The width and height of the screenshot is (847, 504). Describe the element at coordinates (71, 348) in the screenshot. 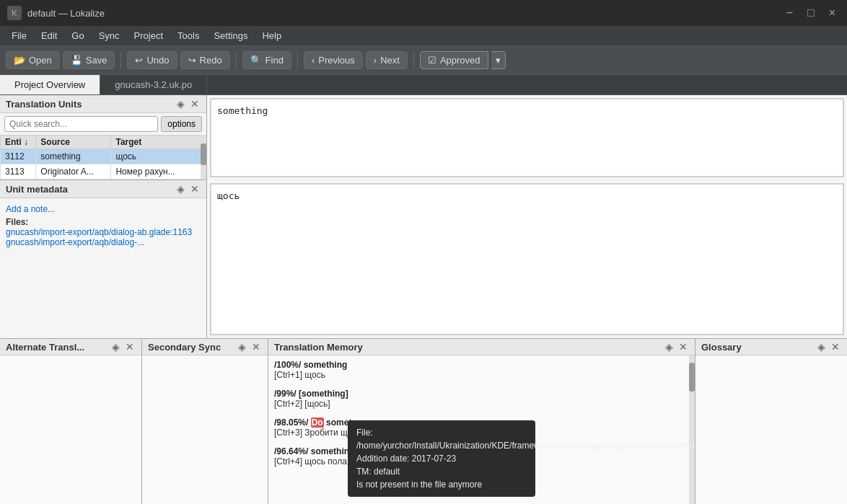

I see `alt-trans-header: Alternate Transl... ◈ ✕` at that location.